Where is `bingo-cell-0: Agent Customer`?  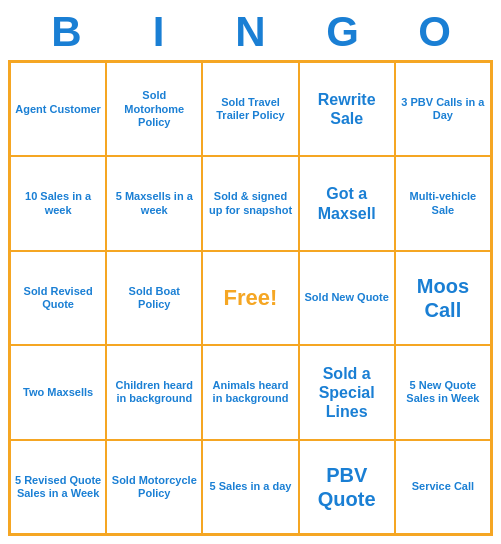
bingo-cell-0: Agent Customer is located at coordinates (58, 109).